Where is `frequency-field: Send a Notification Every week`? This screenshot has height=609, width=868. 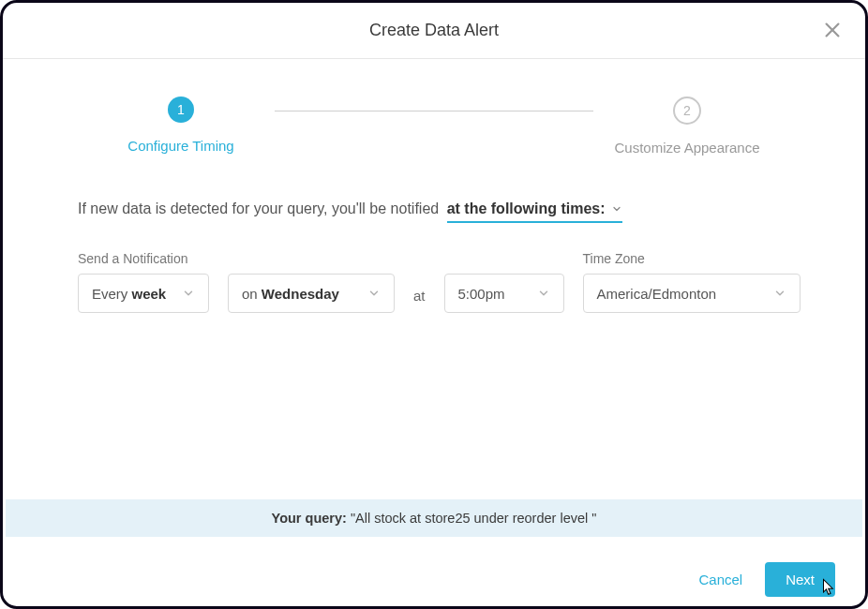 frequency-field: Send a Notification Every week is located at coordinates (143, 282).